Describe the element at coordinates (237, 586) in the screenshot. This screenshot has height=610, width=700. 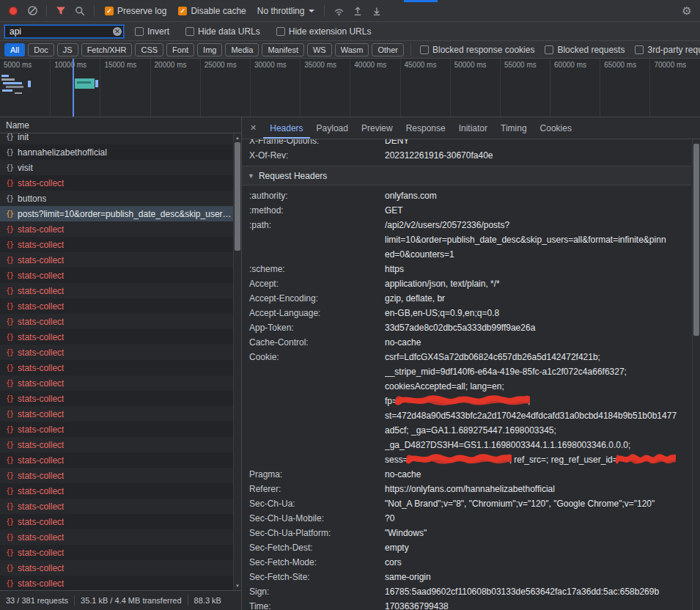
I see `scroll-down-icon: ▼` at that location.